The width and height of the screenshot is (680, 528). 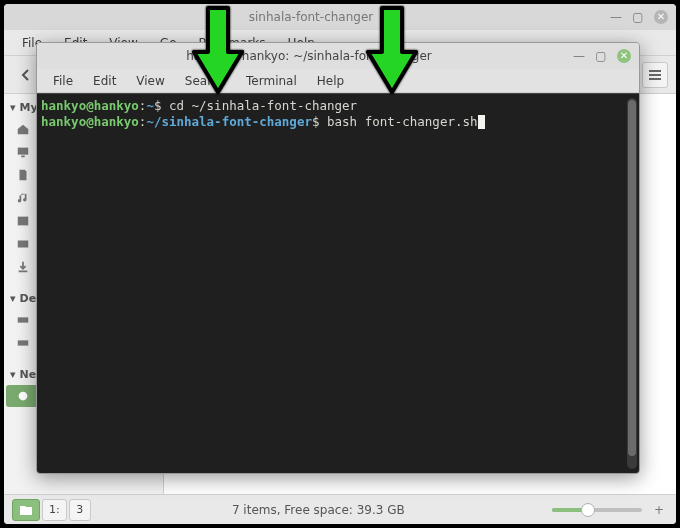 What do you see at coordinates (659, 510) in the screenshot?
I see `zoom-in-icon: +` at bounding box center [659, 510].